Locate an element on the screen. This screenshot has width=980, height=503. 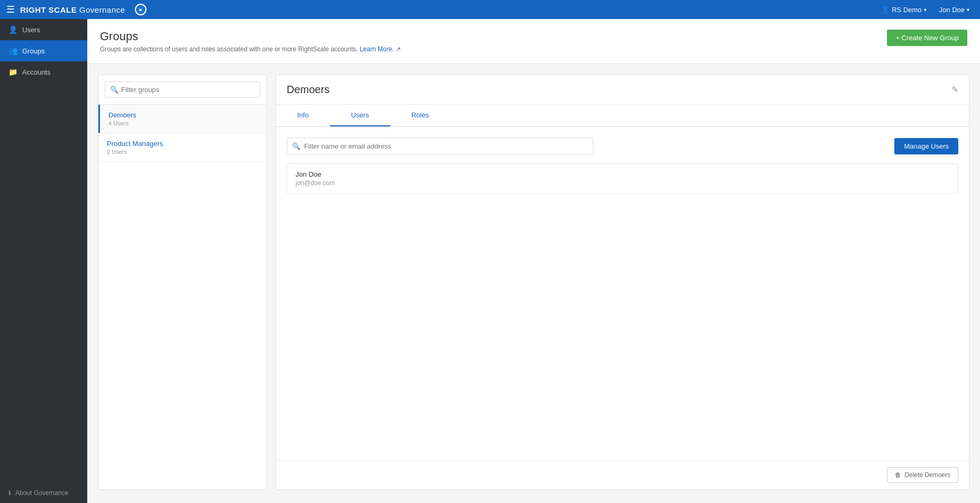
group-list: Demoers 4 Users Product Managers 2 Users is located at coordinates (182, 297).